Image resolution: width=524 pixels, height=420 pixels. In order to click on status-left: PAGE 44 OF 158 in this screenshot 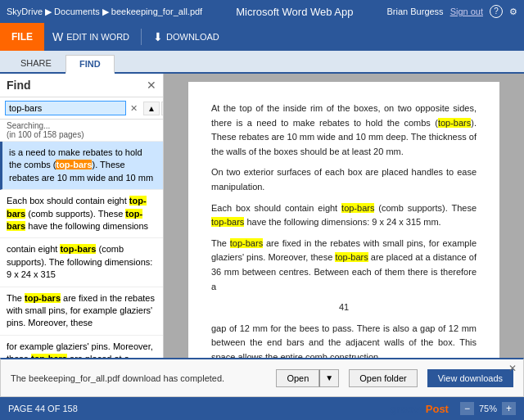, I will do `click(43, 409)`.